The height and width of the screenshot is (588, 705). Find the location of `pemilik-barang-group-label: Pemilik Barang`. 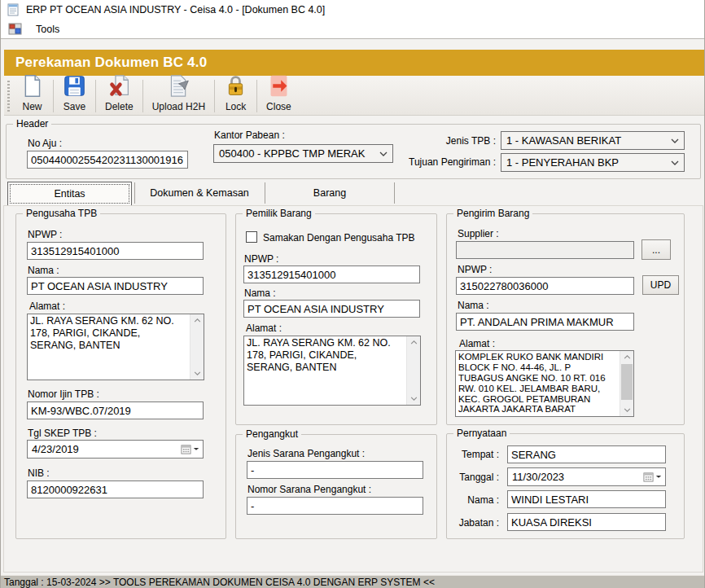

pemilik-barang-group-label: Pemilik Barang is located at coordinates (278, 213).